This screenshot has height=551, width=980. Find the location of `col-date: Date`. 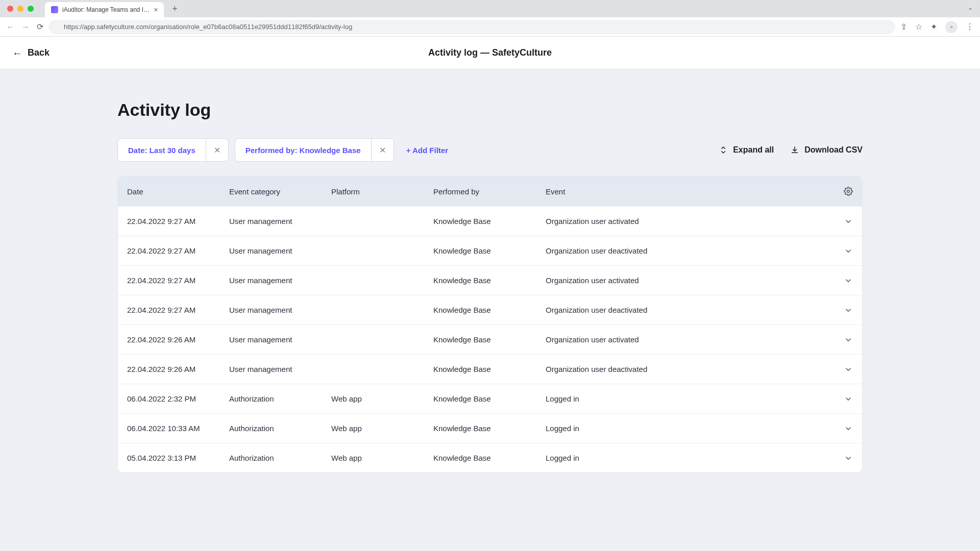

col-date: Date is located at coordinates (178, 192).